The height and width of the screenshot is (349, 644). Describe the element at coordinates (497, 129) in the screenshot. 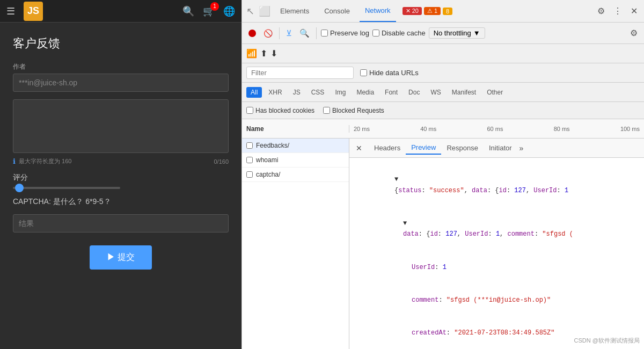

I see `timeline-marks: 20 ms 40 ms 60 ms 80 ms 100 ms` at that location.